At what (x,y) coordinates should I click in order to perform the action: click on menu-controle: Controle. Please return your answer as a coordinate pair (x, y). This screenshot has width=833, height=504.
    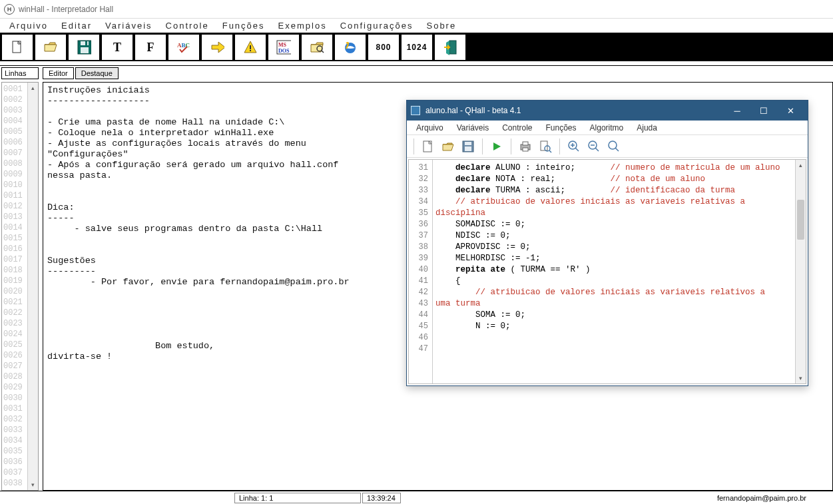
    Looking at the image, I should click on (188, 25).